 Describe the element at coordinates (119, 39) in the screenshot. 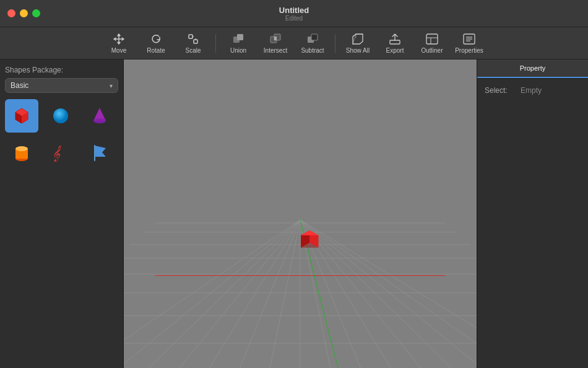

I see `move-icon` at that location.